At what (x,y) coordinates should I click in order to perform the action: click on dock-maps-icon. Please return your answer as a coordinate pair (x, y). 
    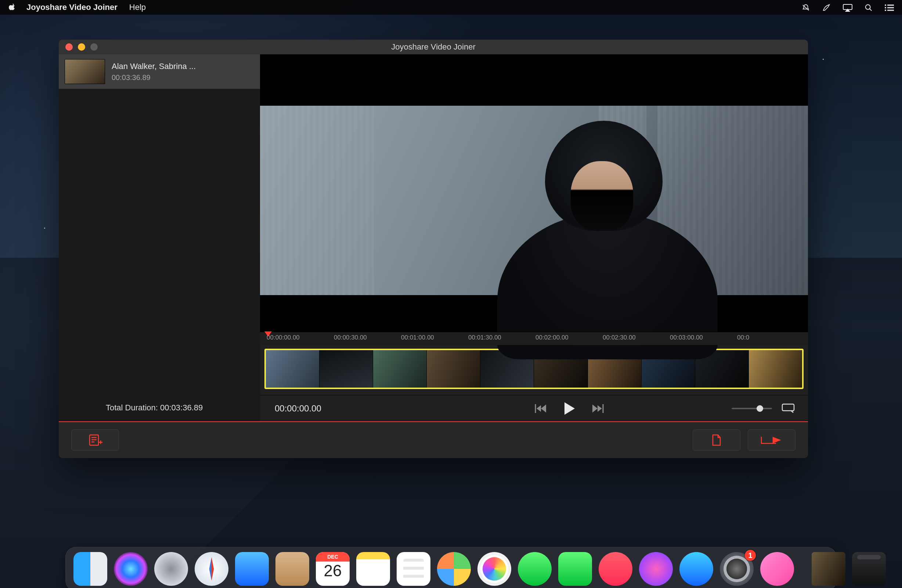
    Looking at the image, I should click on (454, 569).